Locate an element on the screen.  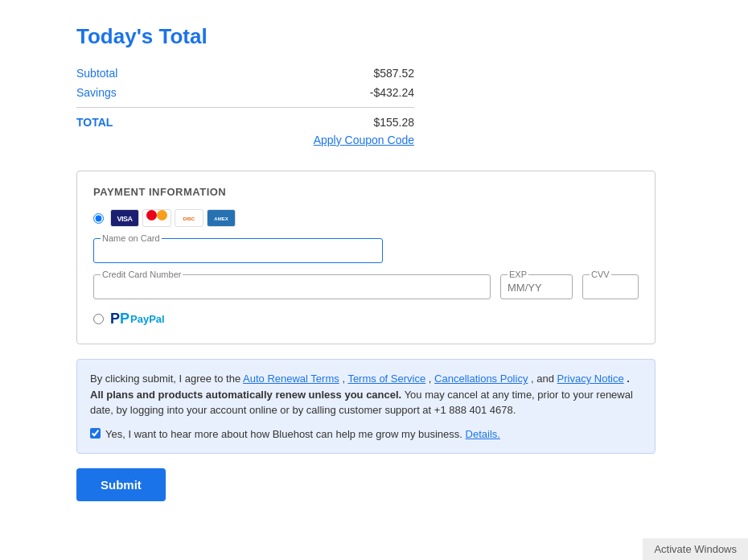
cvv-field-wrap: CVV is located at coordinates (610, 286).